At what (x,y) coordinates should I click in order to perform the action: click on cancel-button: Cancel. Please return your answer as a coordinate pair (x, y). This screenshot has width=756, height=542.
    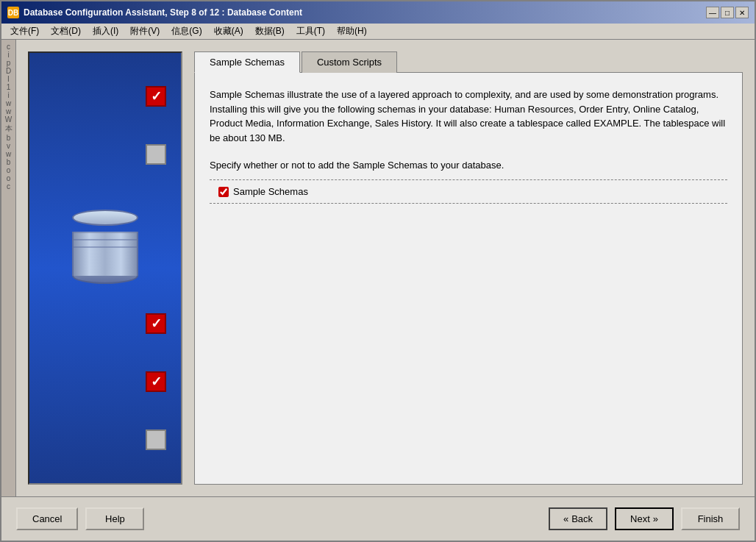
    Looking at the image, I should click on (47, 519).